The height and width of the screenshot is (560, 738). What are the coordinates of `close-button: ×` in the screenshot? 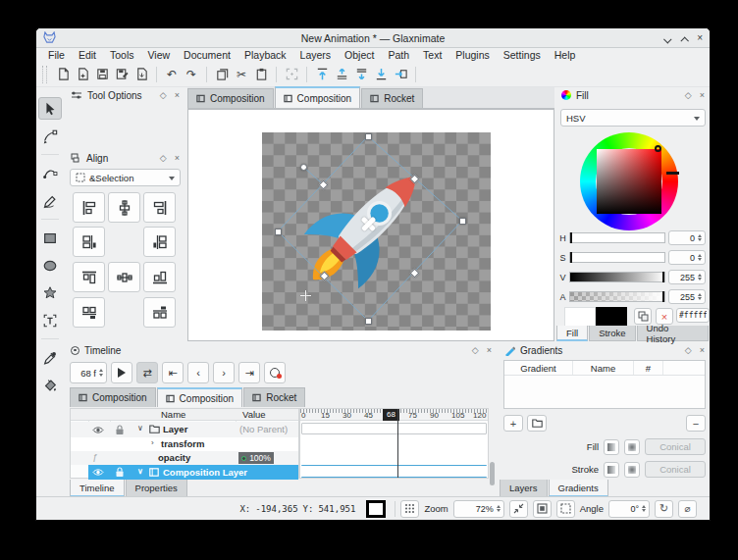 It's located at (700, 38).